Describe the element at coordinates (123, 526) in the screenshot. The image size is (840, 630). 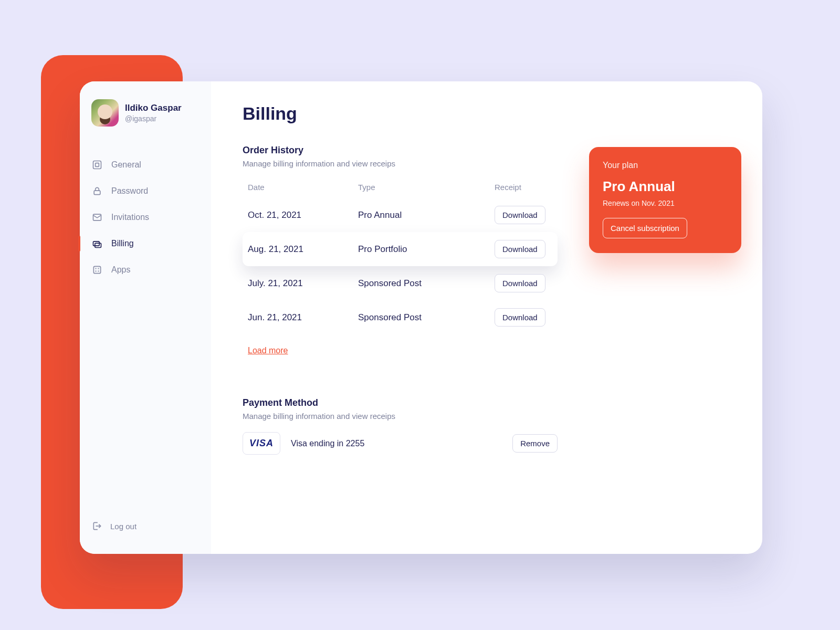
I see `logout-label: Log out` at that location.